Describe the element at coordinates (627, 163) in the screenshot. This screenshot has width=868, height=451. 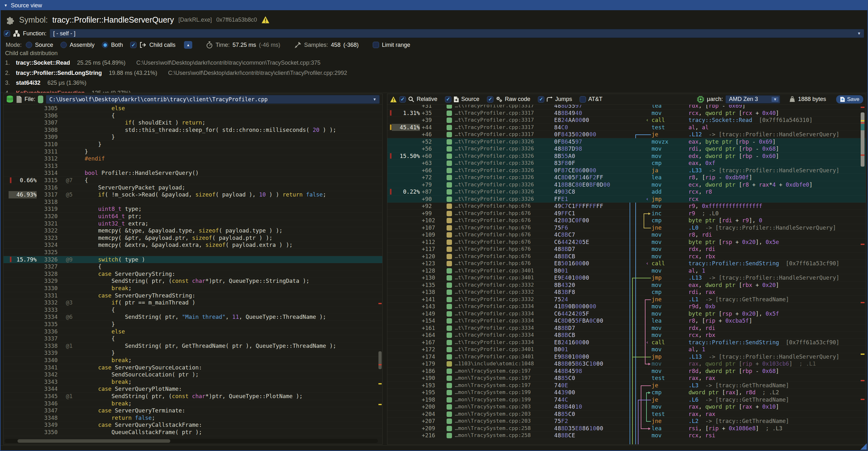
I see `assembly-row: +63…t\TracyProfiler.cpp:332683F80Fcmpeax…` at that location.